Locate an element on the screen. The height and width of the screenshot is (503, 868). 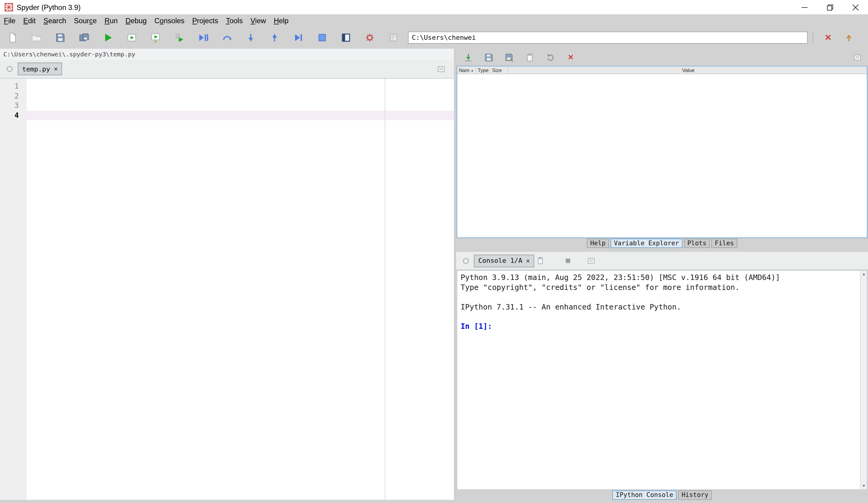
parent-directory-button is located at coordinates (849, 38).